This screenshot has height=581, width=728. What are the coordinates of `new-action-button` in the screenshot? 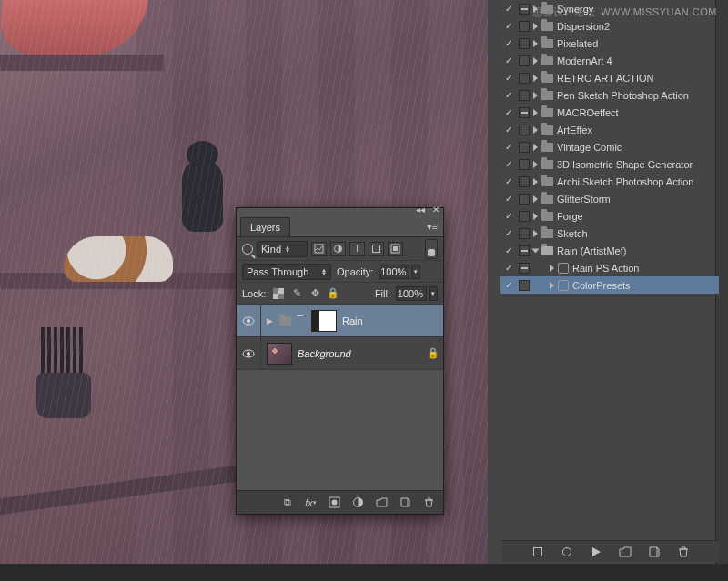 It's located at (654, 552).